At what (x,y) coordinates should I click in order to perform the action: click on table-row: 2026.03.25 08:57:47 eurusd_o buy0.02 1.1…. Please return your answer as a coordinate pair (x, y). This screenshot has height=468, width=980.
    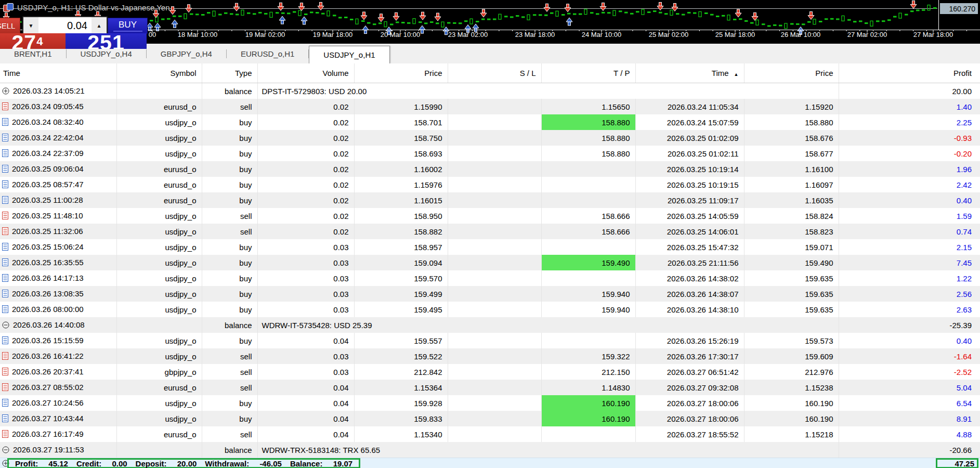
    Looking at the image, I should click on (490, 185).